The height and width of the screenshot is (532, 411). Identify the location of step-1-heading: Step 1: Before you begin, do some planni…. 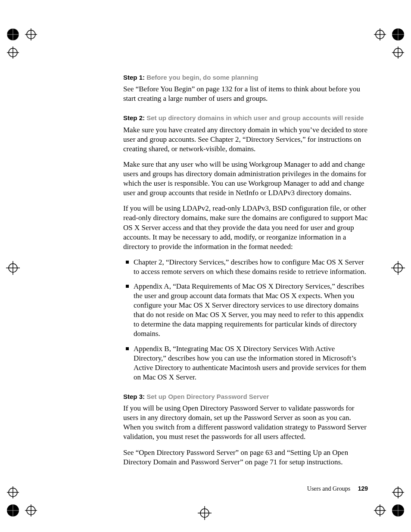
(246, 78).